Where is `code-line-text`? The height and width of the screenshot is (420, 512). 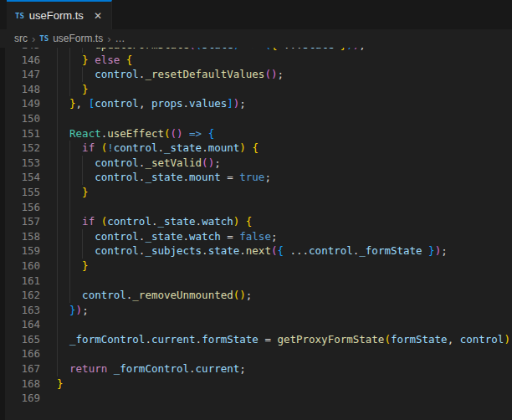 code-line-text is located at coordinates (276, 354).